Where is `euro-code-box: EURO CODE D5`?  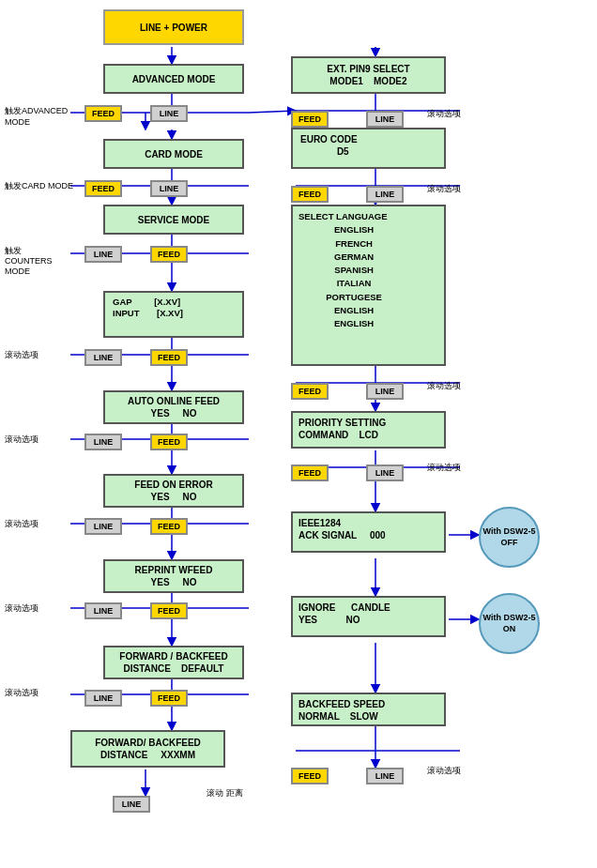
euro-code-box: EURO CODE D5 is located at coordinates (368, 148).